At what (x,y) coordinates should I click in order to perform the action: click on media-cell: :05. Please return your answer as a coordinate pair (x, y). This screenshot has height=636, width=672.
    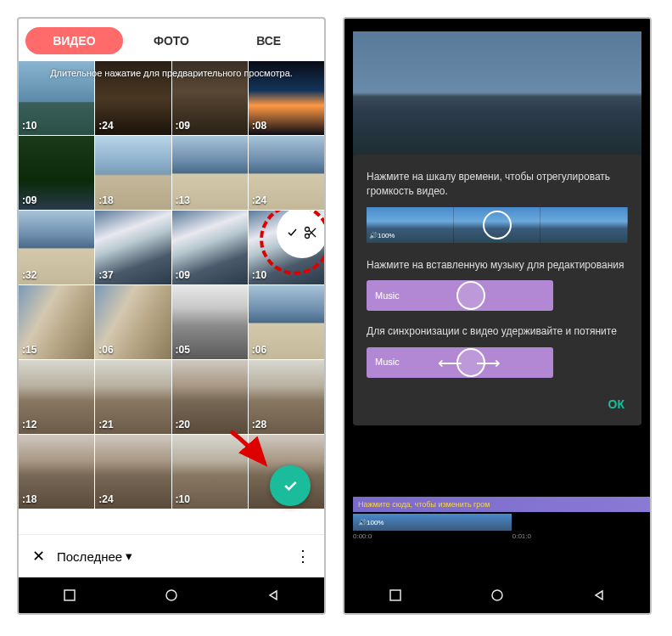
    Looking at the image, I should click on (210, 323).